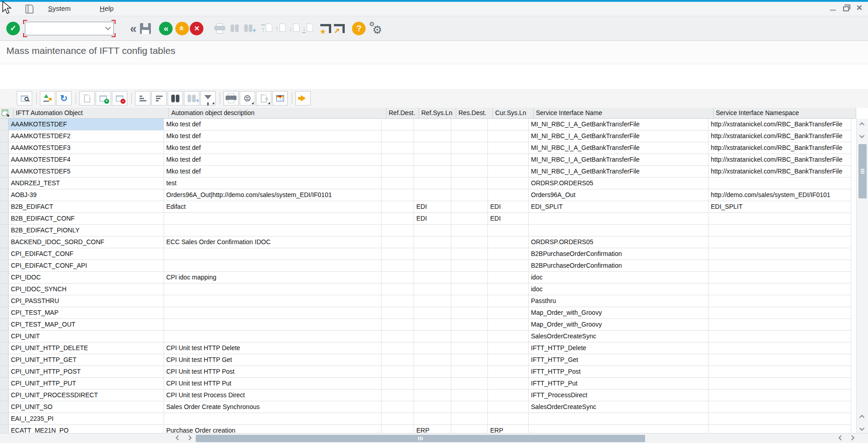 The width and height of the screenshot is (868, 443). Describe the element at coordinates (13, 29) in the screenshot. I see `enter-check-button: ✓` at that location.